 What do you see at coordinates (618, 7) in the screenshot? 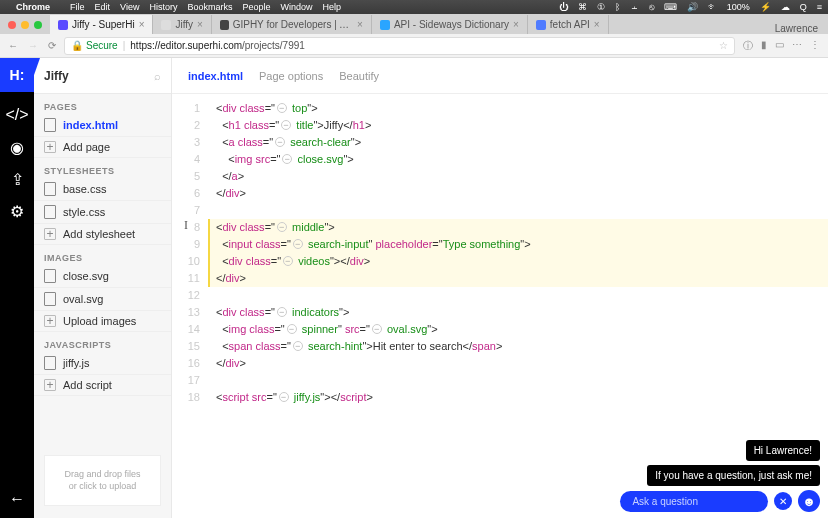
I see `status-item: ᛒ` at bounding box center [618, 7].